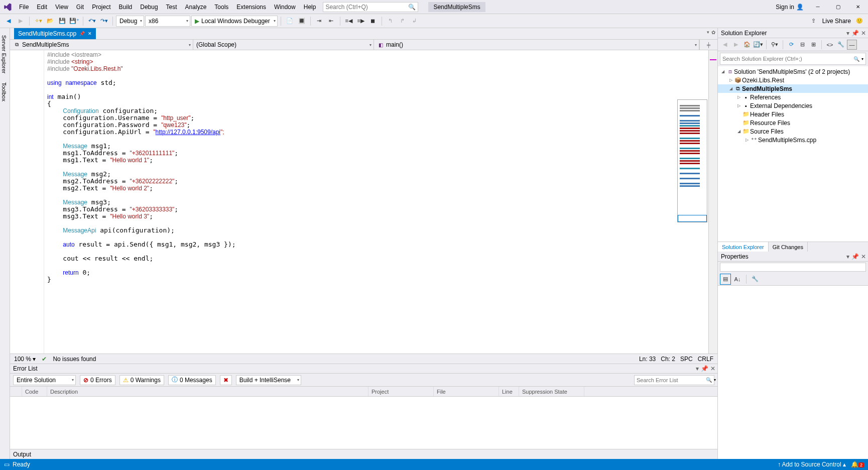 The height and width of the screenshot is (470, 868). Describe the element at coordinates (234, 21) in the screenshot. I see `start-debug-button: ▶ Local Windows Debugger` at that location.